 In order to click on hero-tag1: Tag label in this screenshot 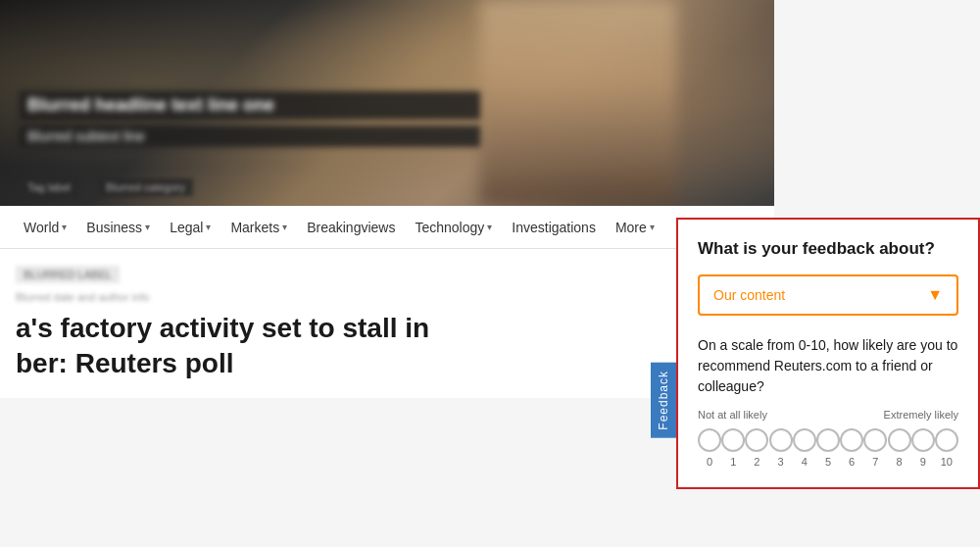, I will do `click(49, 187)`.